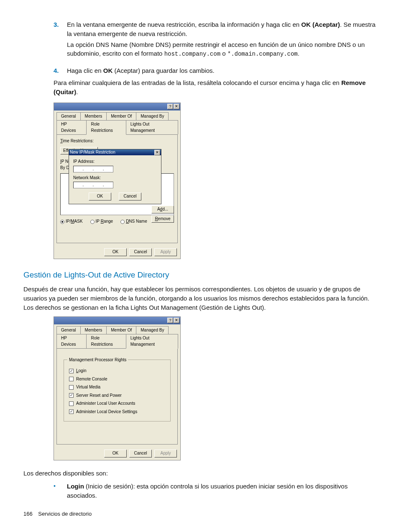 The image size is (399, 532). What do you see at coordinates (100, 197) in the screenshot?
I see `popup-ok-button: OK` at bounding box center [100, 197].